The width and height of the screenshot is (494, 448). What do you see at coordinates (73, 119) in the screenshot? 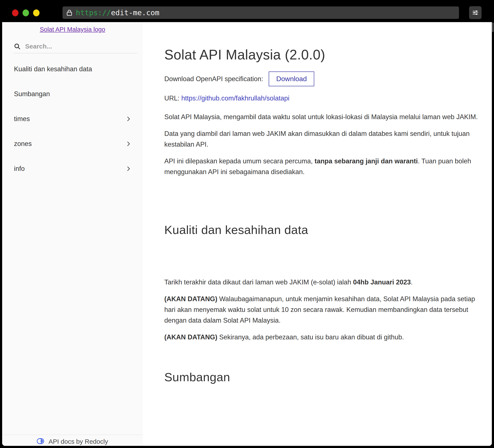
I see `sidebar-item-times: times` at bounding box center [73, 119].